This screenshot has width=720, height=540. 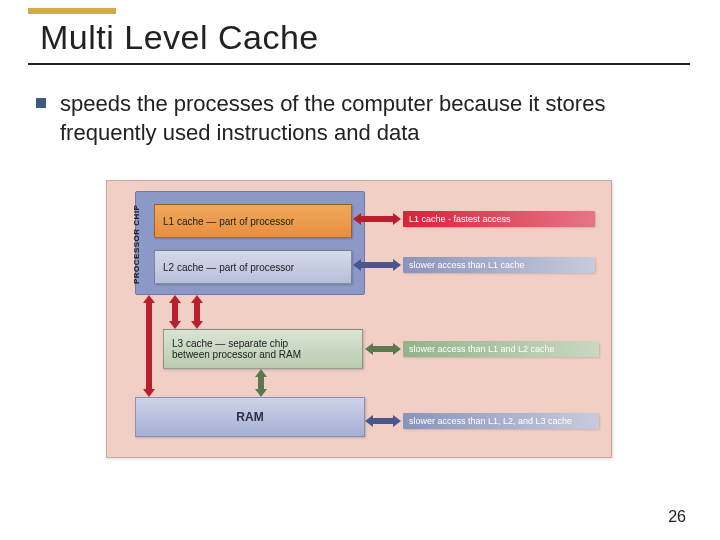 I want to click on bullet-row: speeds the processes of the computer bec…, so click(x=358, y=118).